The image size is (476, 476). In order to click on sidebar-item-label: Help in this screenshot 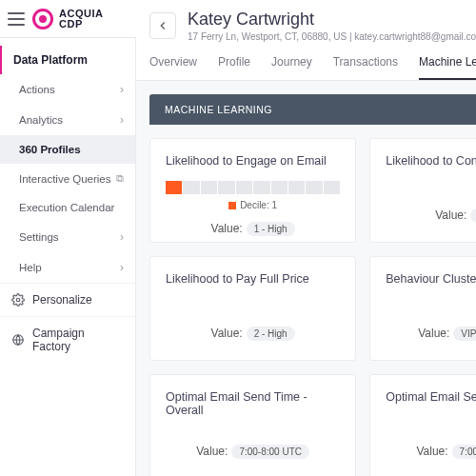, I will do `click(30, 268)`.